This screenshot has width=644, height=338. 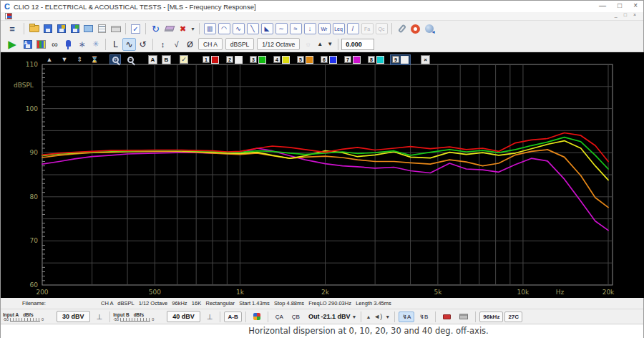 What do you see at coordinates (54, 44) in the screenshot?
I see `loop-icon: ∞` at bounding box center [54, 44].